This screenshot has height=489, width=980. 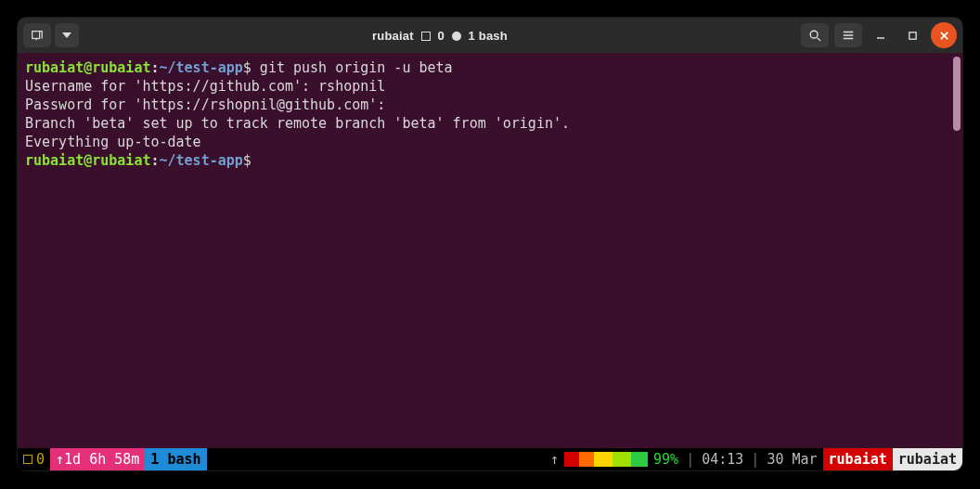 I want to click on title-square-icon, so click(x=426, y=36).